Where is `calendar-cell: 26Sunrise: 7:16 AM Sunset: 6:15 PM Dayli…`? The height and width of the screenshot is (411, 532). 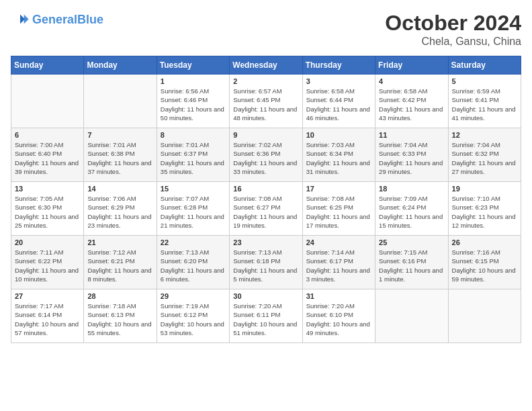 calendar-cell: 26Sunrise: 7:16 AM Sunset: 6:15 PM Dayli… is located at coordinates (484, 263).